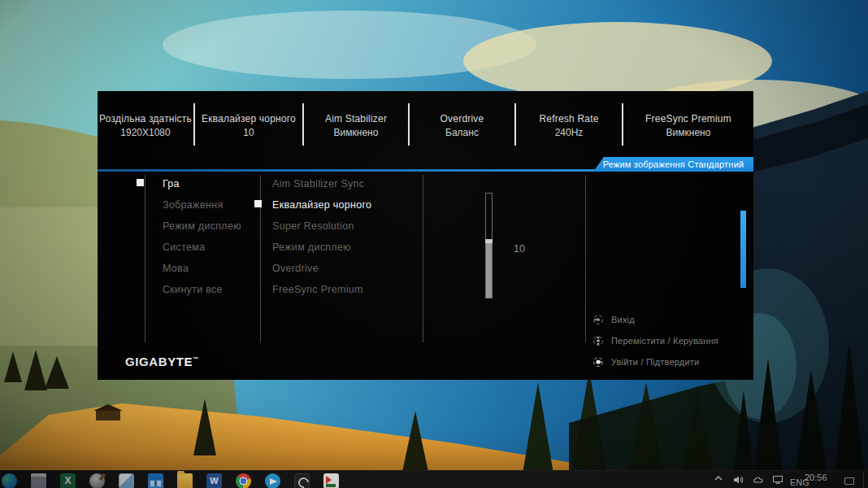  Describe the element at coordinates (743, 249) in the screenshot. I see `osd-scrollbar` at that location.